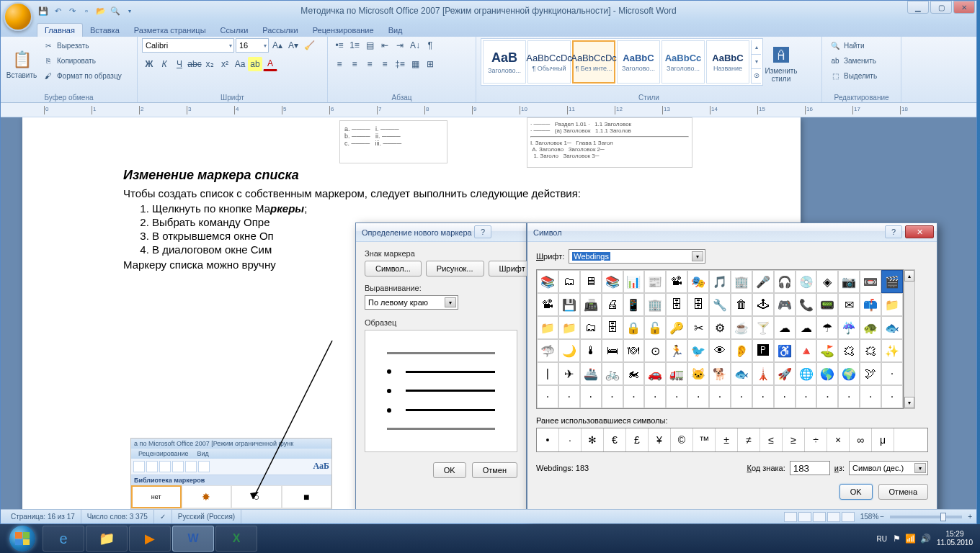 The image size is (980, 553). I want to click on symbol-cell: 🖨, so click(612, 305).